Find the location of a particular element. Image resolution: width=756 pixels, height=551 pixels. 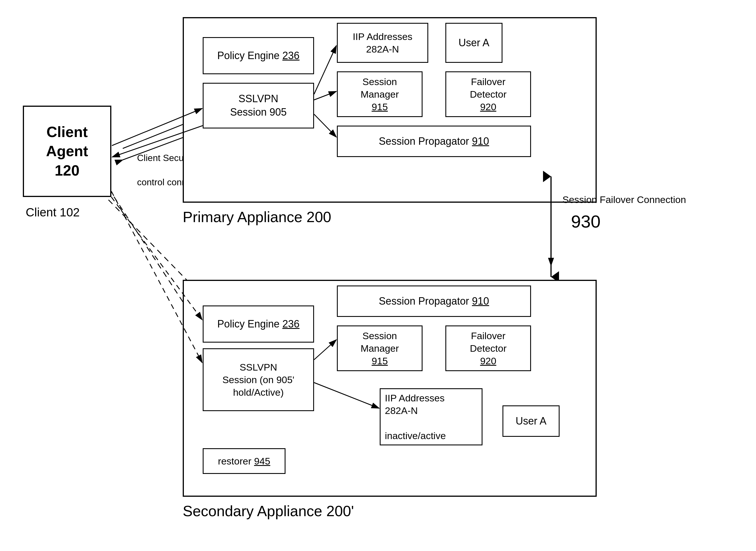

secondary-policy-engine-num: 236 is located at coordinates (291, 324).